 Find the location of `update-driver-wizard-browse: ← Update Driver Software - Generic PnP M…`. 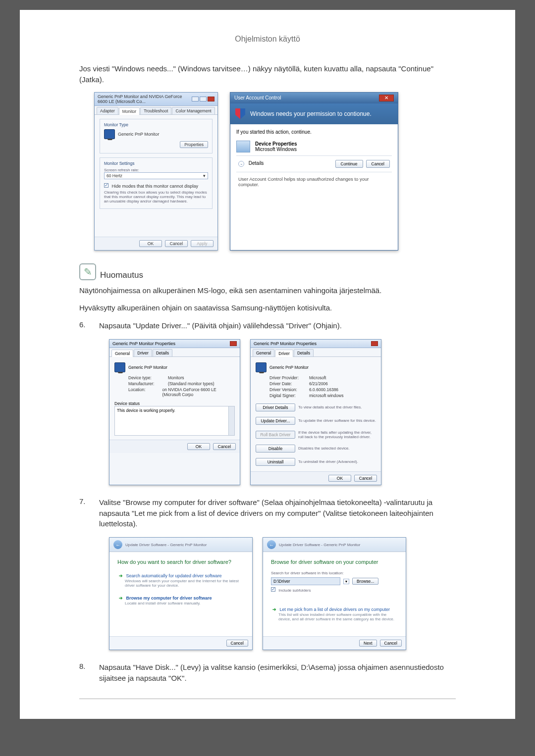

update-driver-wizard-browse: ← Update Driver Software - Generic PnP M… is located at coordinates (334, 594).